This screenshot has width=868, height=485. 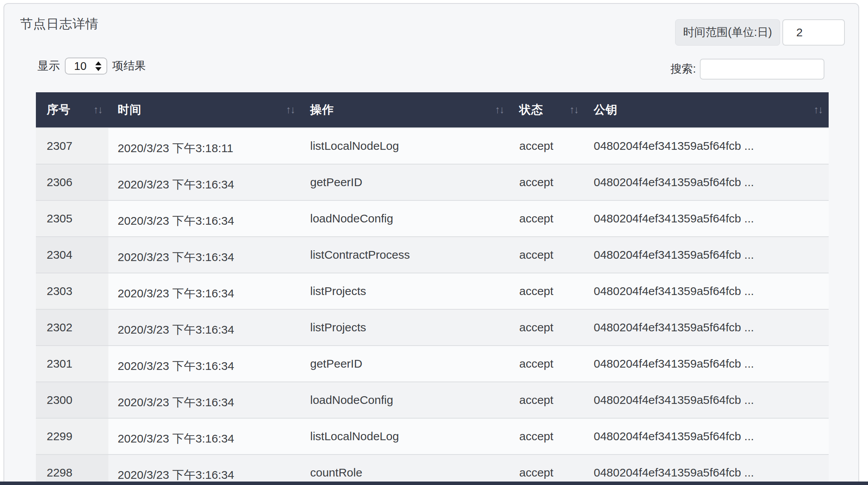 What do you see at coordinates (72, 146) in the screenshot?
I see `cell-seq: 2307` at bounding box center [72, 146].